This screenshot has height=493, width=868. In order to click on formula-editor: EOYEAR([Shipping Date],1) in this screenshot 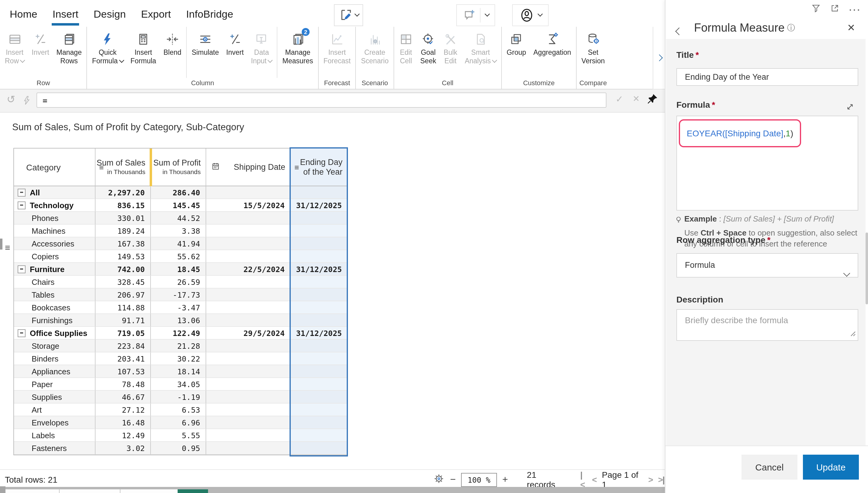, I will do `click(767, 163)`.